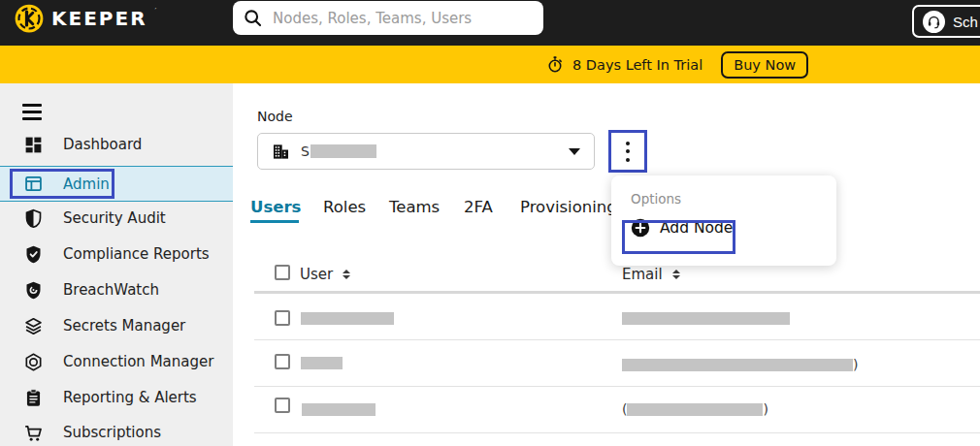  What do you see at coordinates (116, 144) in the screenshot?
I see `sidebar-item-dashboard: Dashboard` at bounding box center [116, 144].